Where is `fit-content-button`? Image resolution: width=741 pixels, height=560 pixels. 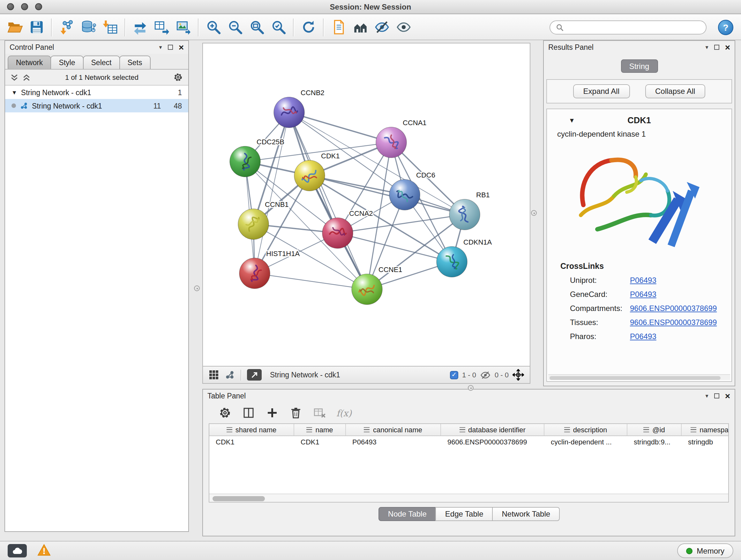
fit-content-button is located at coordinates (257, 27).